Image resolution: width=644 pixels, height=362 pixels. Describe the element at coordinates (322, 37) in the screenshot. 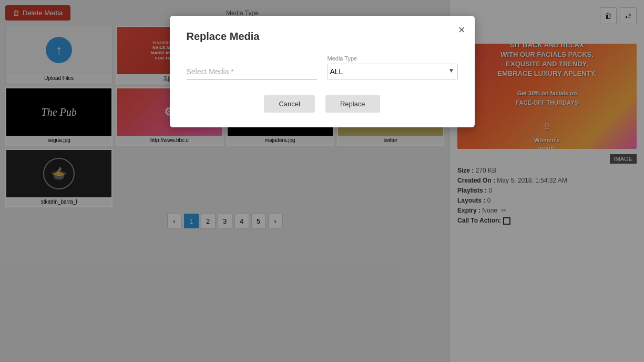

I see `modal-title: Replace Media` at that location.